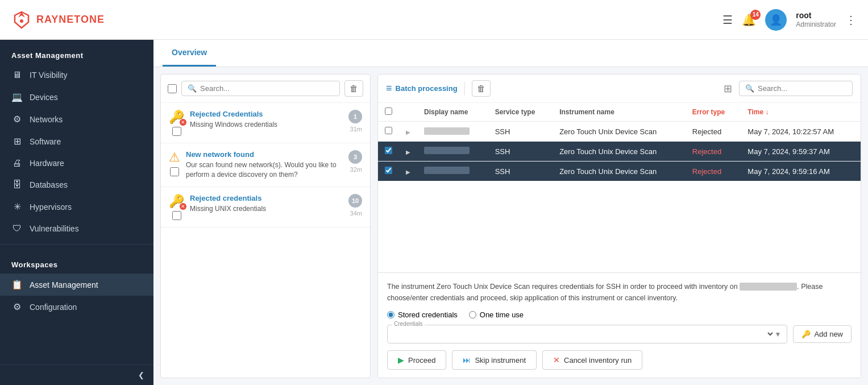 Image resolution: width=868 pixels, height=385 pixels. Describe the element at coordinates (48, 75) in the screenshot. I see `sidebar-item-label-it-visibility: IT Visibility` at that location.